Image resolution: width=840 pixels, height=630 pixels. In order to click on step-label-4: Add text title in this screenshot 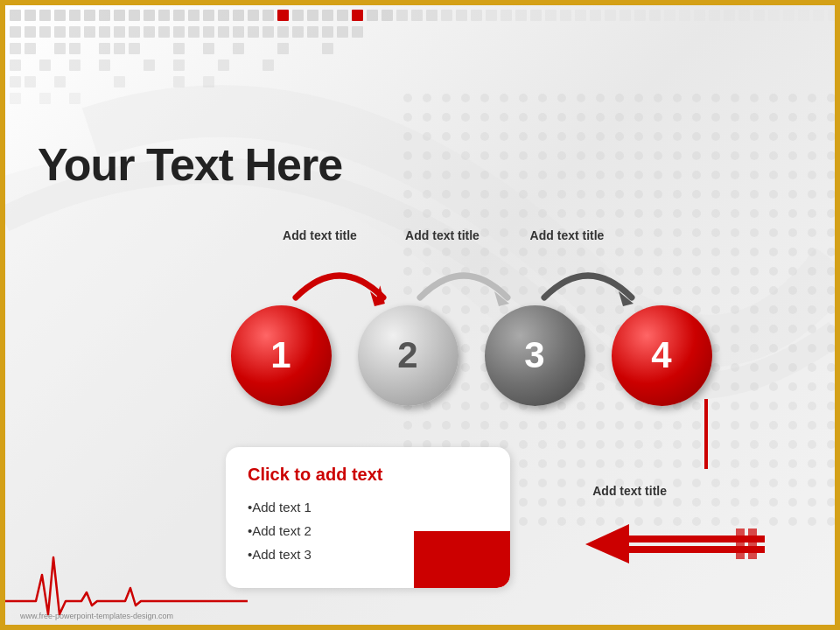, I will do `click(630, 491)`.